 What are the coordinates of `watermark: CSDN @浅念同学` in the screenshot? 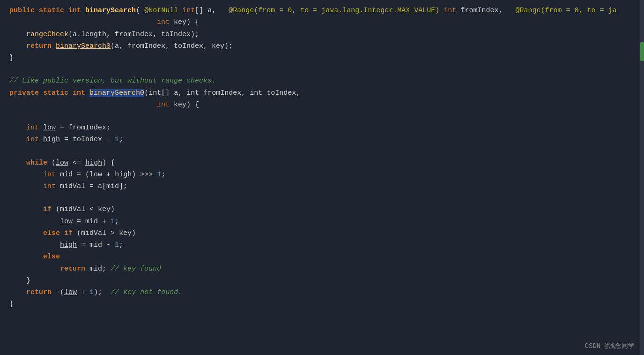 It's located at (610, 346).